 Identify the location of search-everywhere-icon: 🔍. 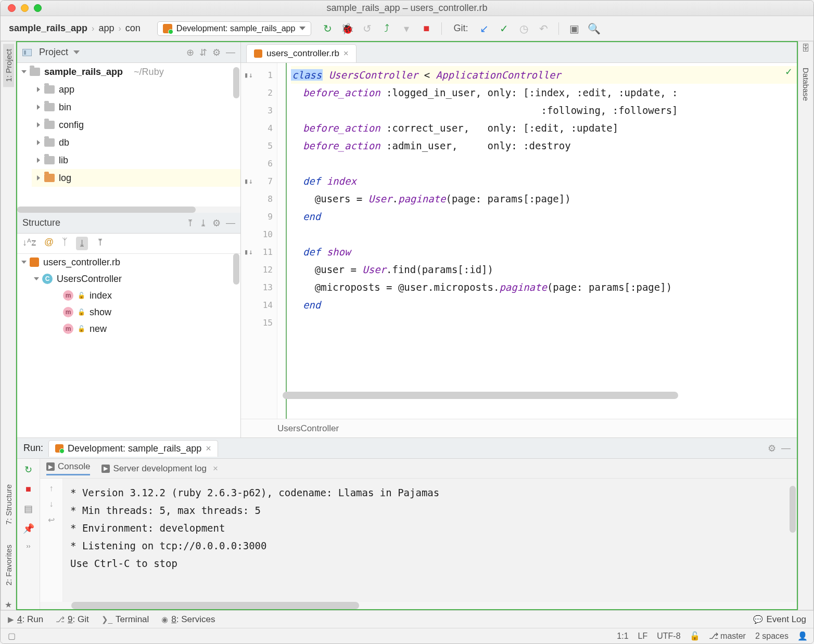
(594, 29).